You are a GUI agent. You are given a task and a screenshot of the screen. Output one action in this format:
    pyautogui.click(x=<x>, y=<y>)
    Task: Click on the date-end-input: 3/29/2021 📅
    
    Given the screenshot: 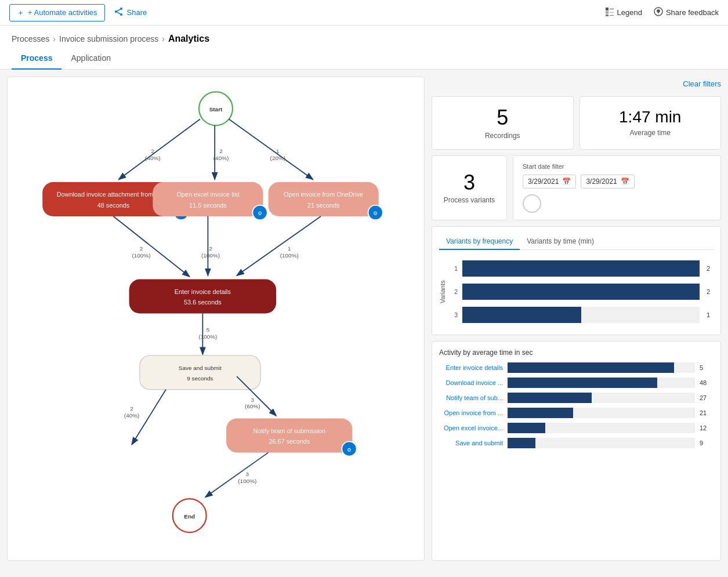 What is the action you would take?
    pyautogui.click(x=607, y=182)
    